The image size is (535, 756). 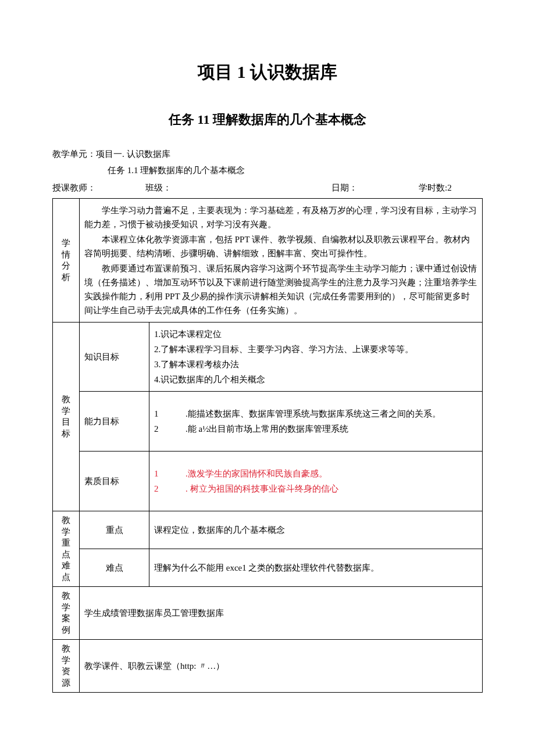 What do you see at coordinates (451, 188) in the screenshot?
I see `hours-label: 学时数:2` at bounding box center [451, 188].